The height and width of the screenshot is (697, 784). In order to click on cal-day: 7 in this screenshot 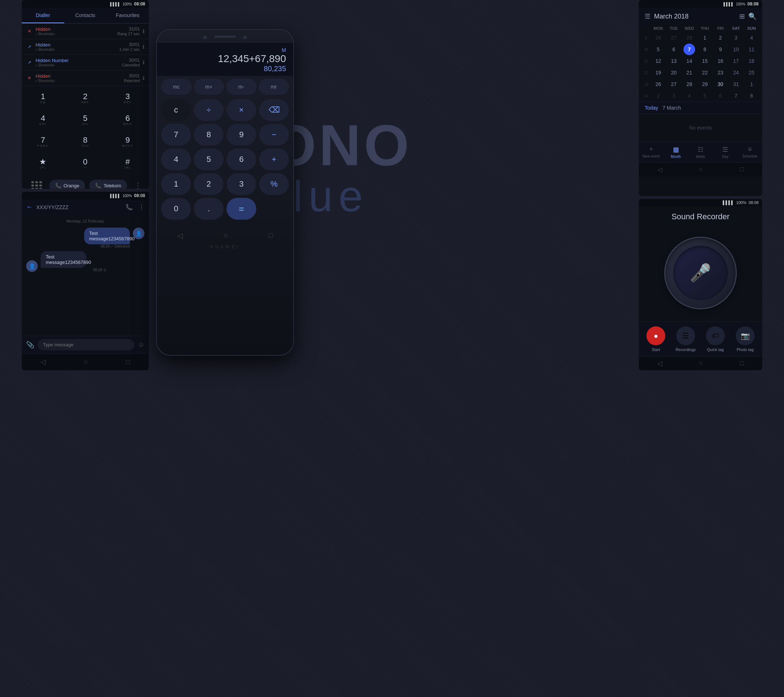, I will do `click(736, 96)`.